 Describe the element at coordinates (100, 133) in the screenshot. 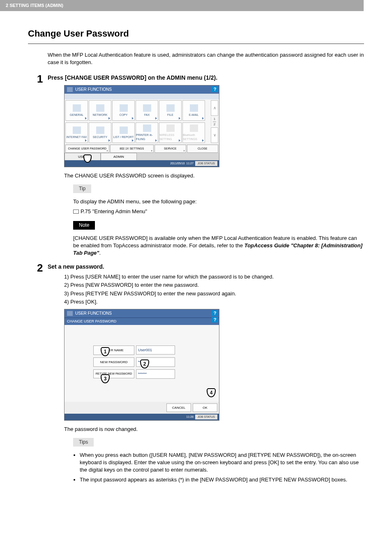

I see `tile-security: SECURITY` at that location.